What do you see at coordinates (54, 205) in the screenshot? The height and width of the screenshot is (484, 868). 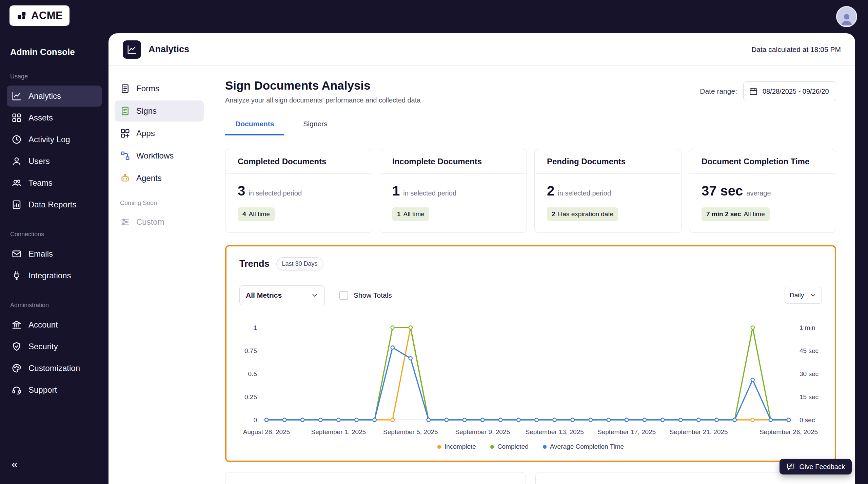 I see `sidebar-item-data-reports: Data Reports` at bounding box center [54, 205].